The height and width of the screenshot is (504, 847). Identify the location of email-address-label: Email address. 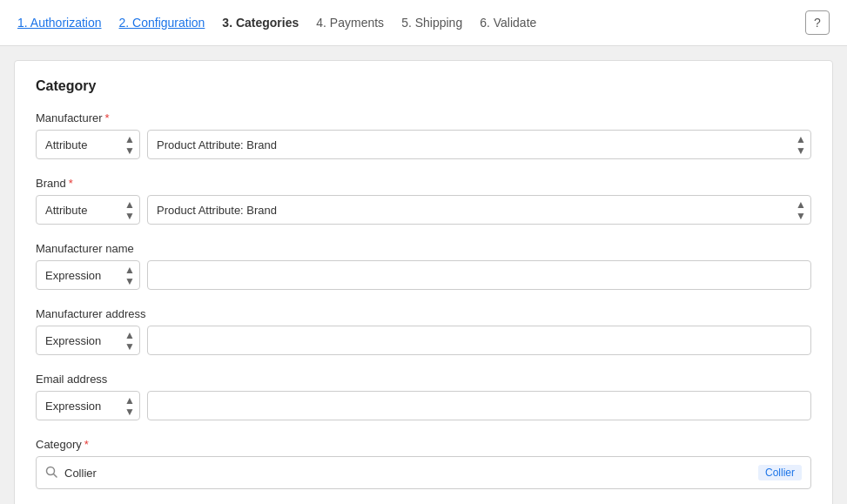
(423, 380).